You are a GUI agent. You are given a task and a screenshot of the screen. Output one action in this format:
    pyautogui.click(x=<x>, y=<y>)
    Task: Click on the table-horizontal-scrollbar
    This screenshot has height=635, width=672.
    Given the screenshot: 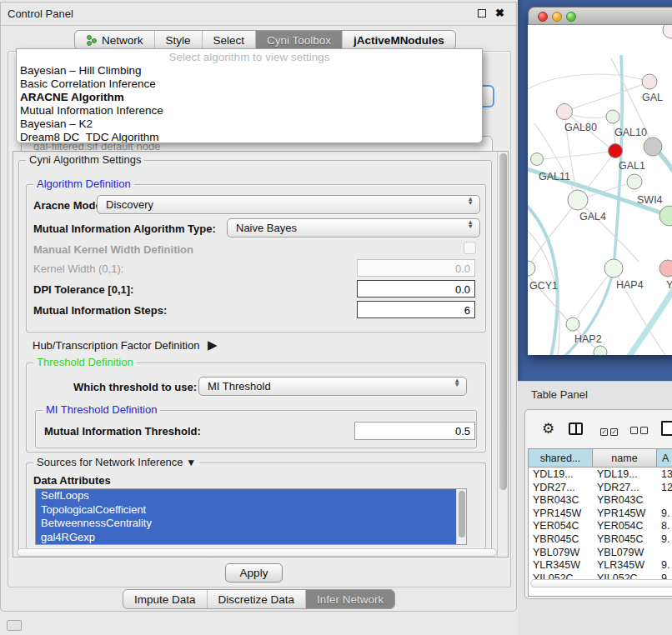 What is the action you would take?
    pyautogui.click(x=601, y=583)
    